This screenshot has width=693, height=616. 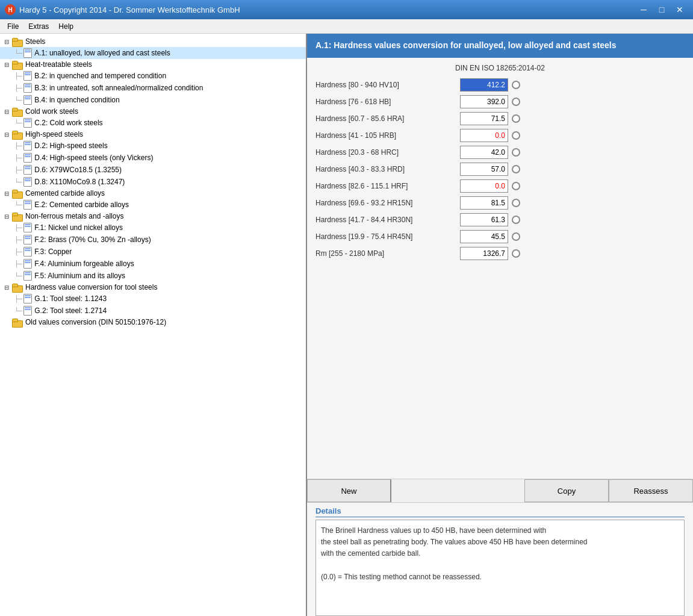 I want to click on menu-bar: File Extras Help, so click(x=347, y=26).